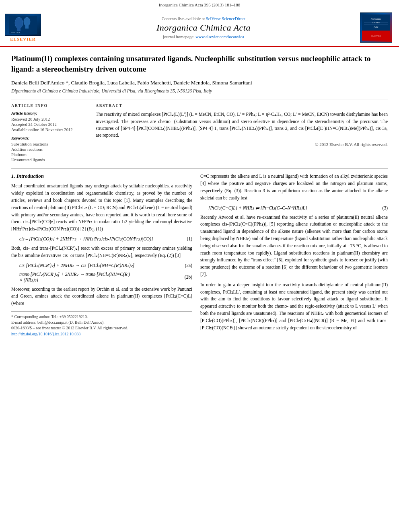 The width and height of the screenshot is (399, 532). Describe the element at coordinates (102, 297) in the screenshot. I see `intro-paragraph-3: Moreover, according to the earliest repo…` at that location.